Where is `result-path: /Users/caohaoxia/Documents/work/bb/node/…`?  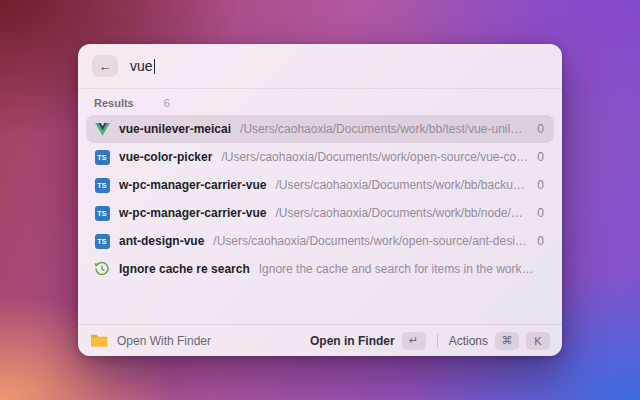
result-path: /Users/caohaoxia/Documents/work/bb/node/… is located at coordinates (402, 213).